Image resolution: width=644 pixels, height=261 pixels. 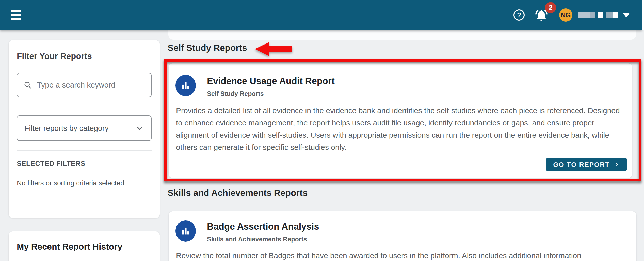 What do you see at coordinates (274, 49) in the screenshot?
I see `red-arrow-left-icon` at bounding box center [274, 49].